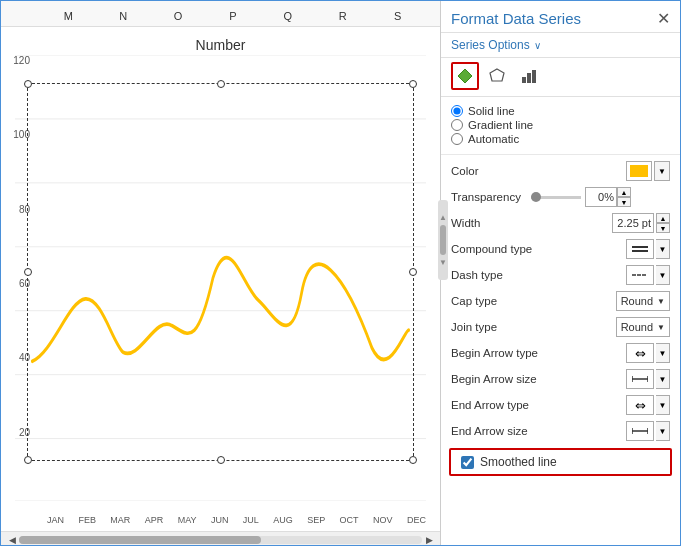  What do you see at coordinates (637, 327) in the screenshot?
I see `join-type-value: Round` at bounding box center [637, 327].